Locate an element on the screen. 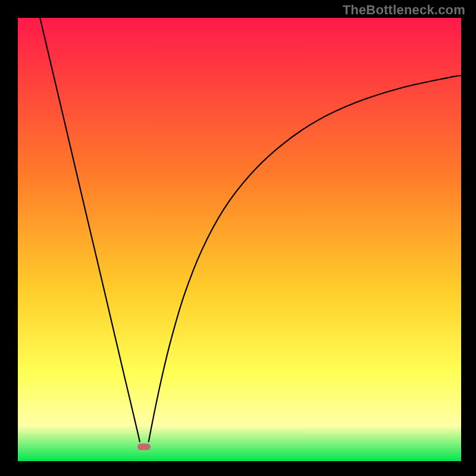  min-marker is located at coordinates (144, 447).